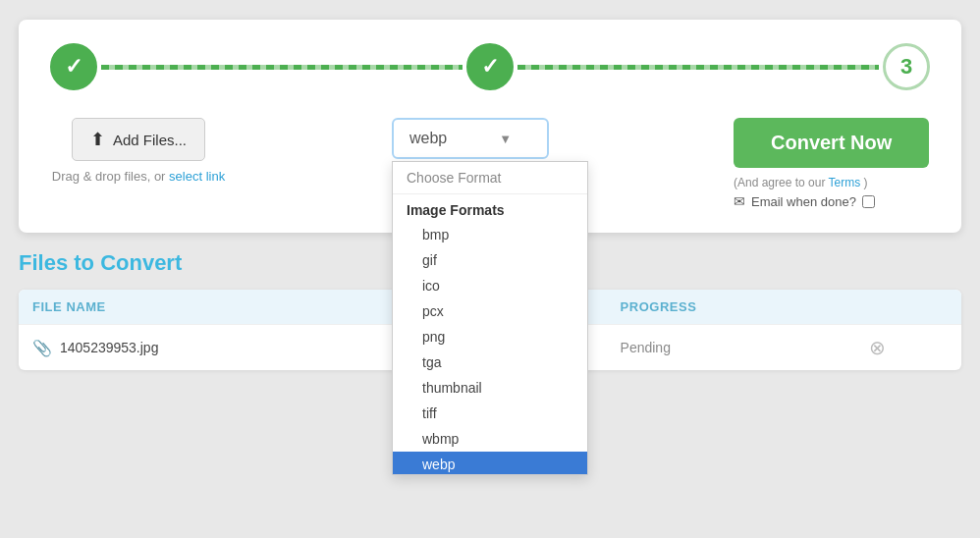 The height and width of the screenshot is (538, 980). What do you see at coordinates (739, 201) in the screenshot?
I see `email-icon: ✉` at bounding box center [739, 201].